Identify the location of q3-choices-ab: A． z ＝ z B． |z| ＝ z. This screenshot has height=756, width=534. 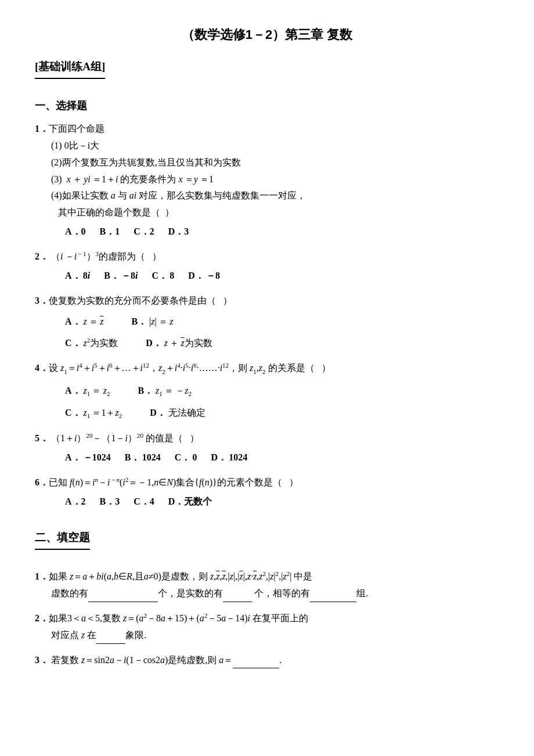
(282, 322).